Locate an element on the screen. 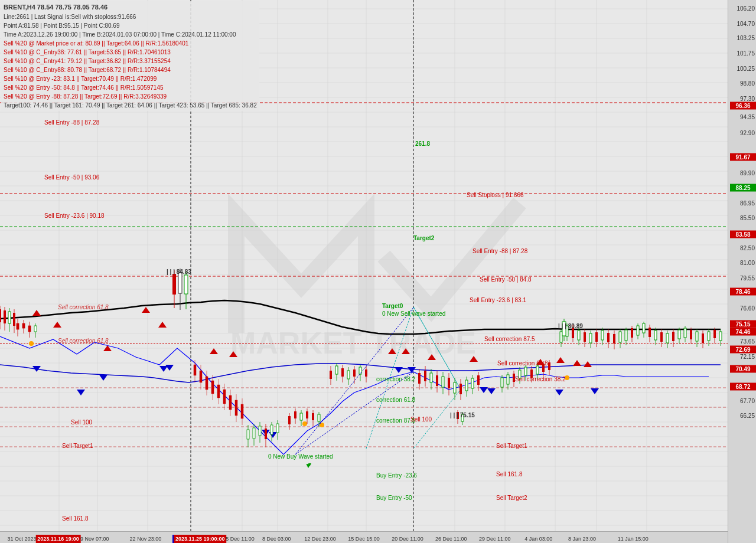  price-8550: 85.50 is located at coordinates (748, 217).